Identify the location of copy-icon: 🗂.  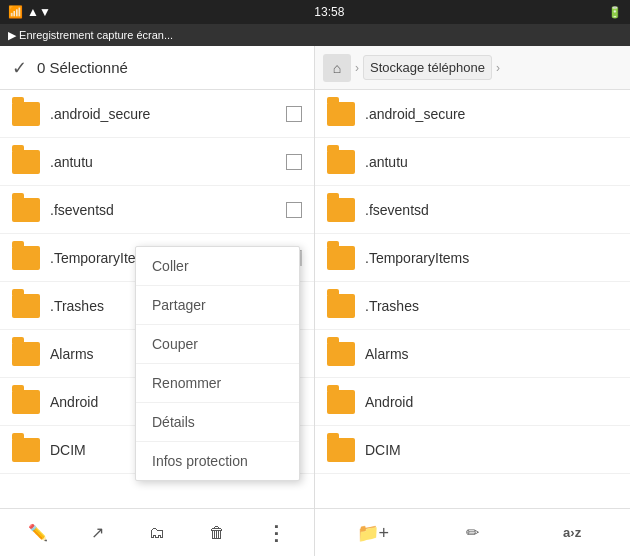
(157, 533).